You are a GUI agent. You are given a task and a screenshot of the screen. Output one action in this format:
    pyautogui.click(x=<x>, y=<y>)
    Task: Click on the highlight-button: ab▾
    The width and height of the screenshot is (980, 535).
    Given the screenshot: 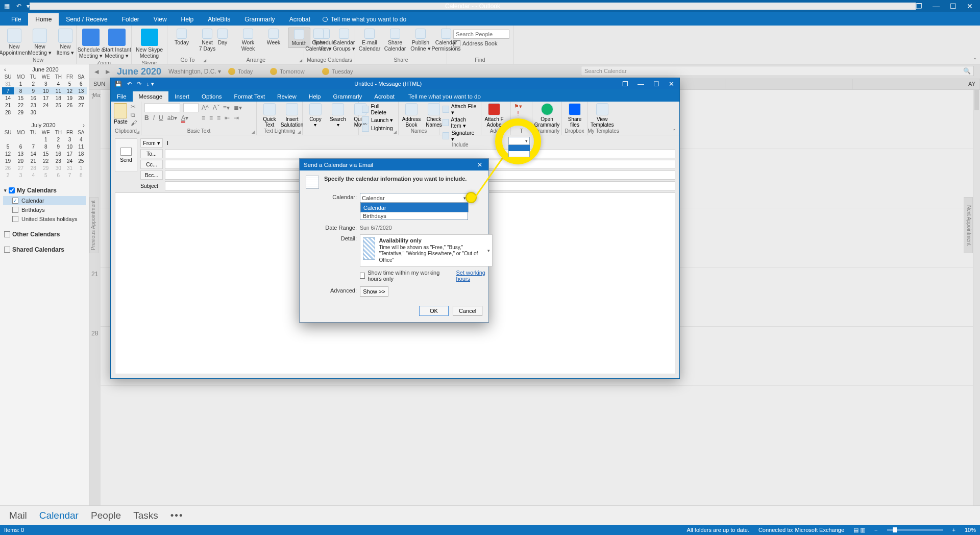 What is the action you would take?
    pyautogui.click(x=173, y=118)
    